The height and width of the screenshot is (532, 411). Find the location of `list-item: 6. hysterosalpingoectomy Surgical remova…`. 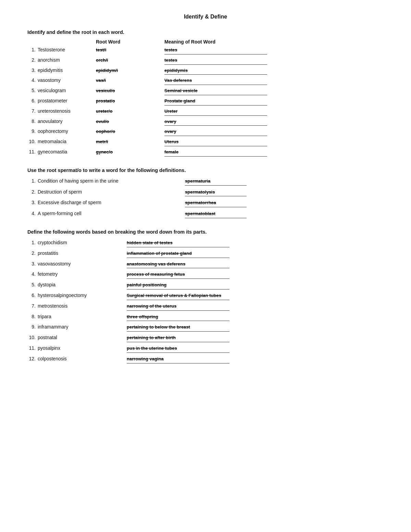

list-item: 6. hysterosalpingoectomy Surgical remova… is located at coordinates (206, 296).